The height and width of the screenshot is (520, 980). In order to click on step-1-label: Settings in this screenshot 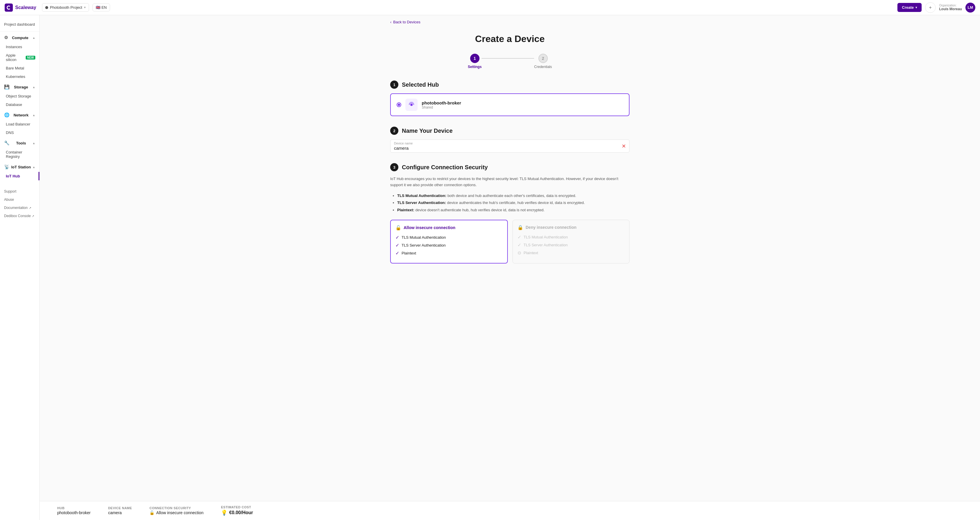, I will do `click(475, 67)`.